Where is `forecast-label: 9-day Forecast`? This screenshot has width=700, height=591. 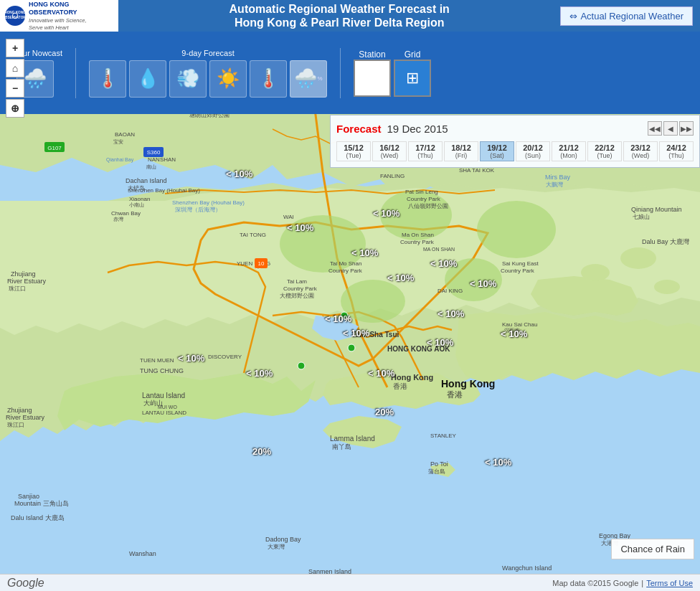
forecast-label: 9-day Forecast is located at coordinates (208, 53).